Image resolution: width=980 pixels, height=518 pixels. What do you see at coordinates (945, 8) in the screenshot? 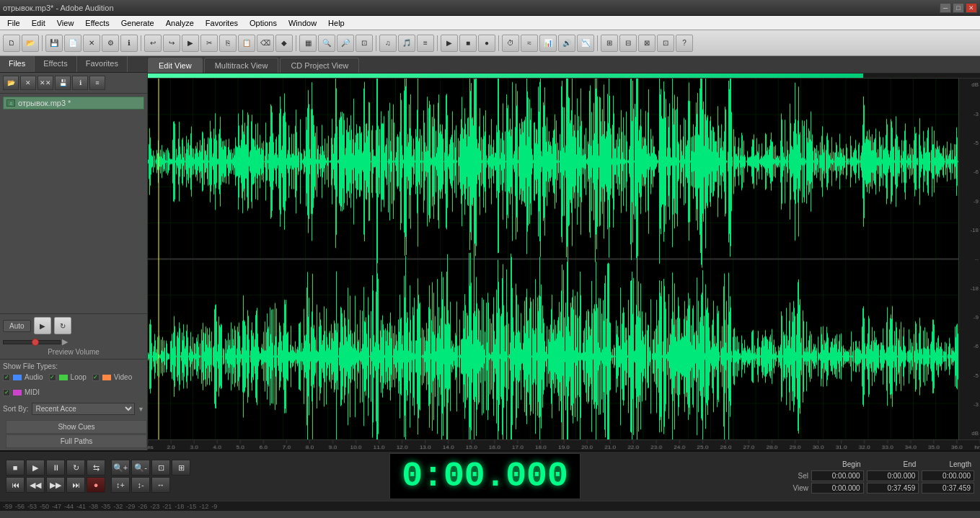
I see `minimize-button: ─` at bounding box center [945, 8].